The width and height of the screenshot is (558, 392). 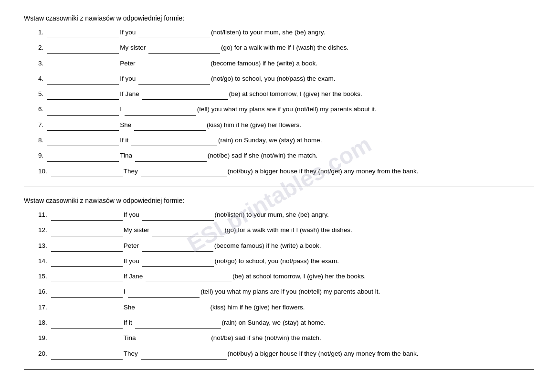 I want to click on list-item: 17.She (kiss) him if he (give) her flowe…, so click(x=286, y=307).